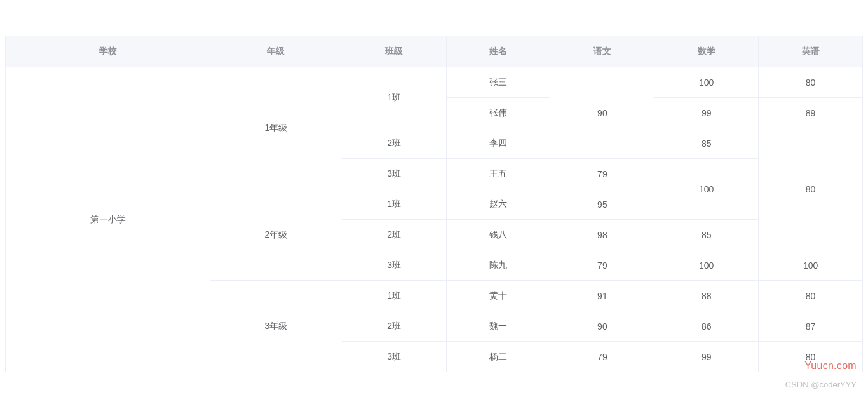 This screenshot has height=397, width=868. I want to click on cell-name: 钱八, so click(498, 235).